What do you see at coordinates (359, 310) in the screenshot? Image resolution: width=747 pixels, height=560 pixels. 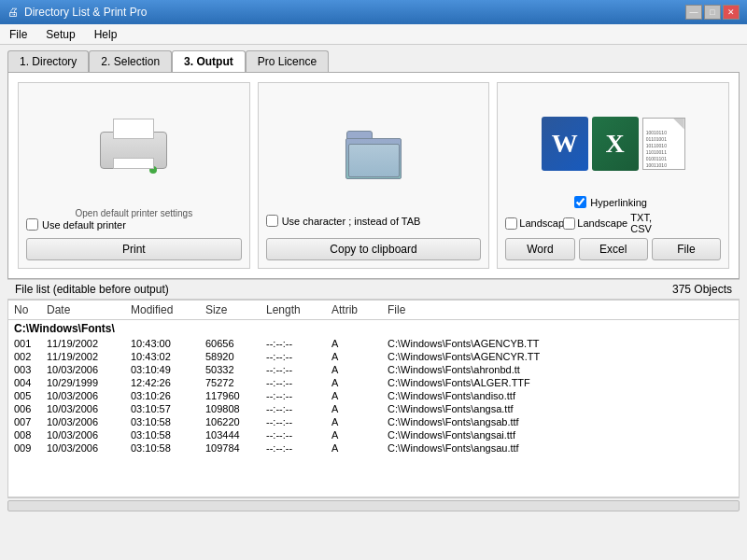 I see `col-attrib: Attrib` at bounding box center [359, 310].